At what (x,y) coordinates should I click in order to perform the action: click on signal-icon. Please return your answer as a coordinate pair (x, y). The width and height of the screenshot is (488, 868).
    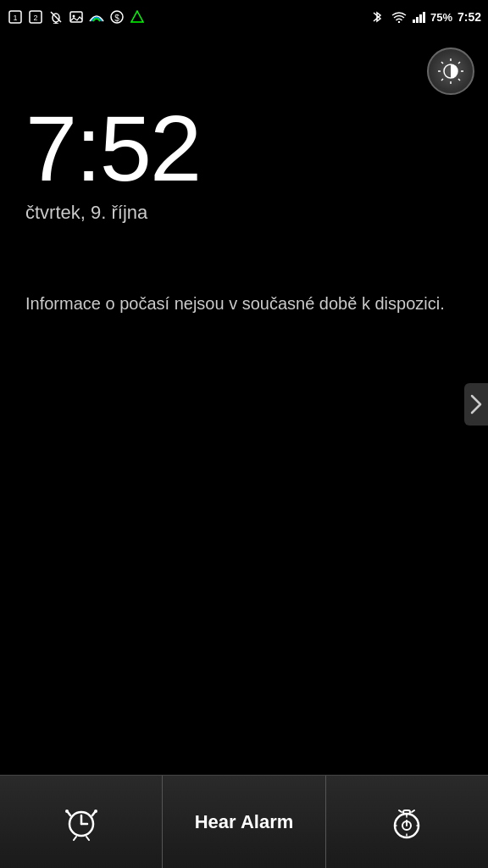
    Looking at the image, I should click on (419, 17).